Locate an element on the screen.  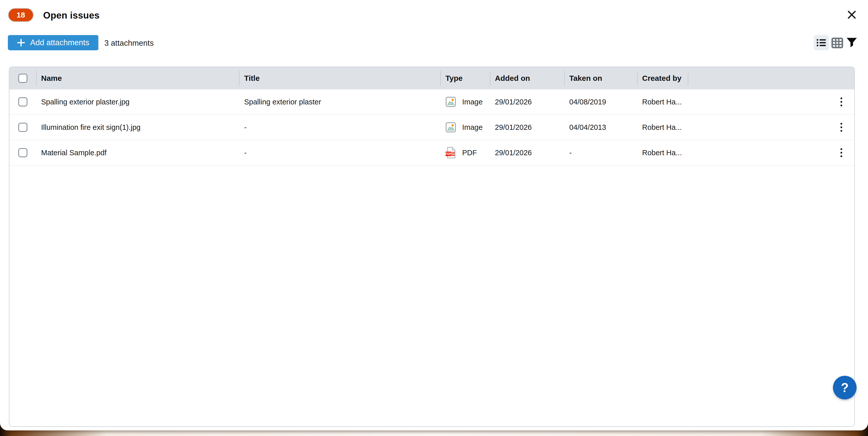
pdf-file-icon: PDF is located at coordinates (451, 153).